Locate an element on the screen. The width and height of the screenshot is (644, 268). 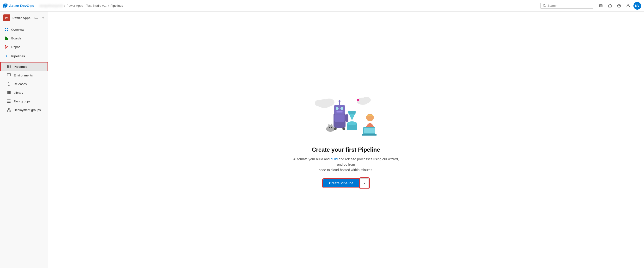
create-pipeline-title: Create your first Pipeline is located at coordinates (346, 150).